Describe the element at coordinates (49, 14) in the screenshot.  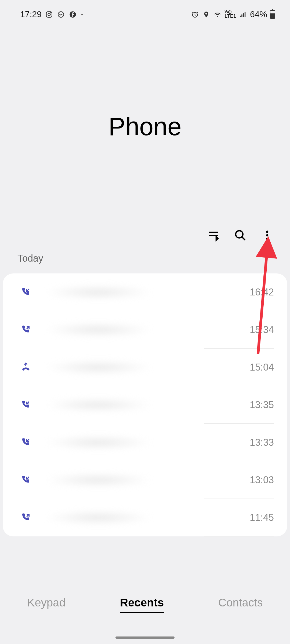
I see `instagram-icon` at that location.